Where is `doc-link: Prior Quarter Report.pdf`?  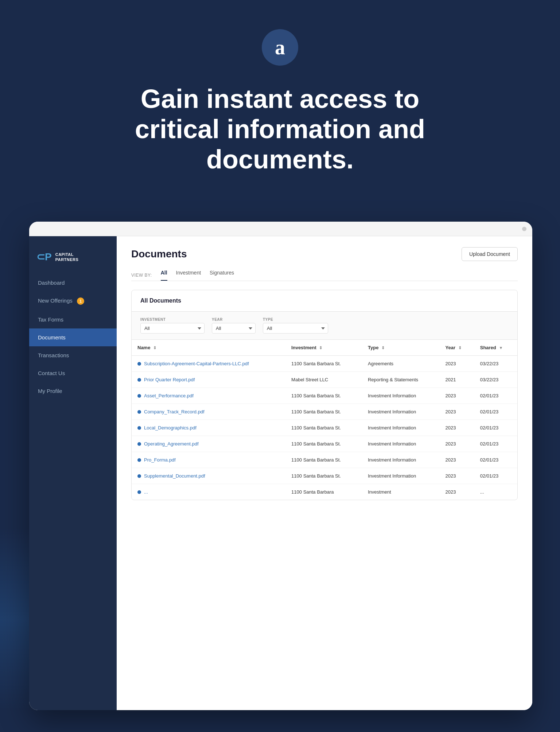 doc-link: Prior Quarter Report.pdf is located at coordinates (209, 380).